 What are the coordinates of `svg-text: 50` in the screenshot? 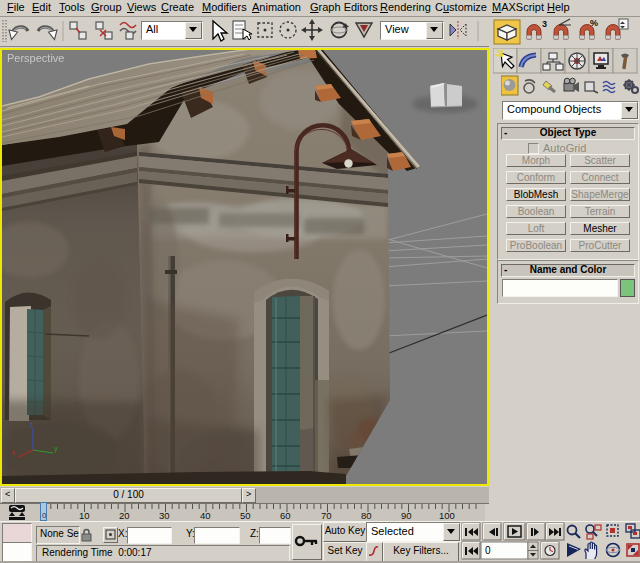 It's located at (246, 516).